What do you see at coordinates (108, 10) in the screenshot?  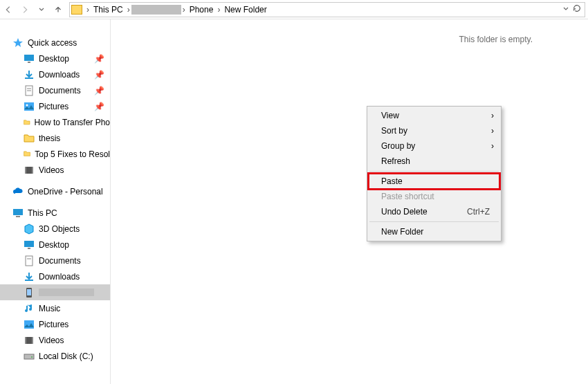 I see `breadcrumb-thispc: This PC` at bounding box center [108, 10].